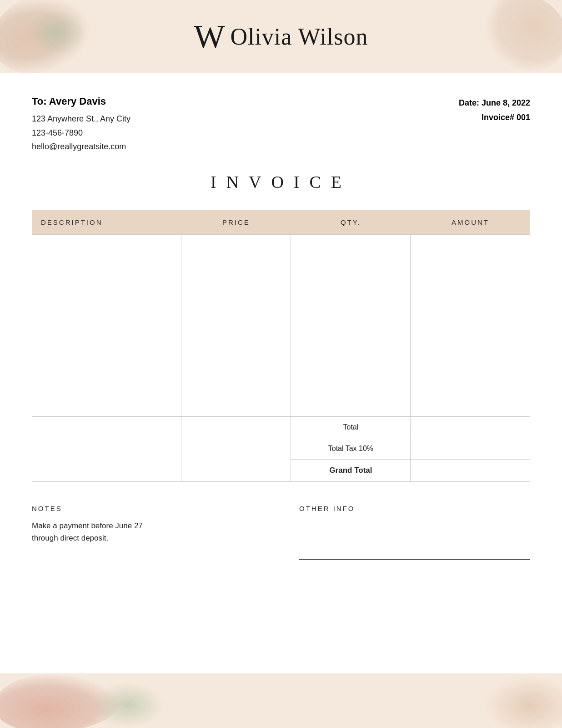  I want to click on other-info-line2, so click(415, 553).